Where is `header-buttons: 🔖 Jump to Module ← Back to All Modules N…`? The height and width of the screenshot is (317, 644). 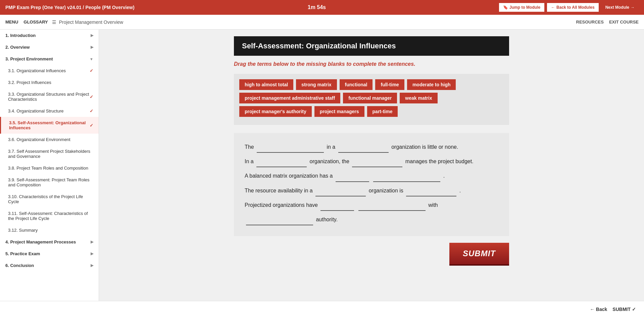 header-buttons: 🔖 Jump to Module ← Back to All Modules N… is located at coordinates (569, 7).